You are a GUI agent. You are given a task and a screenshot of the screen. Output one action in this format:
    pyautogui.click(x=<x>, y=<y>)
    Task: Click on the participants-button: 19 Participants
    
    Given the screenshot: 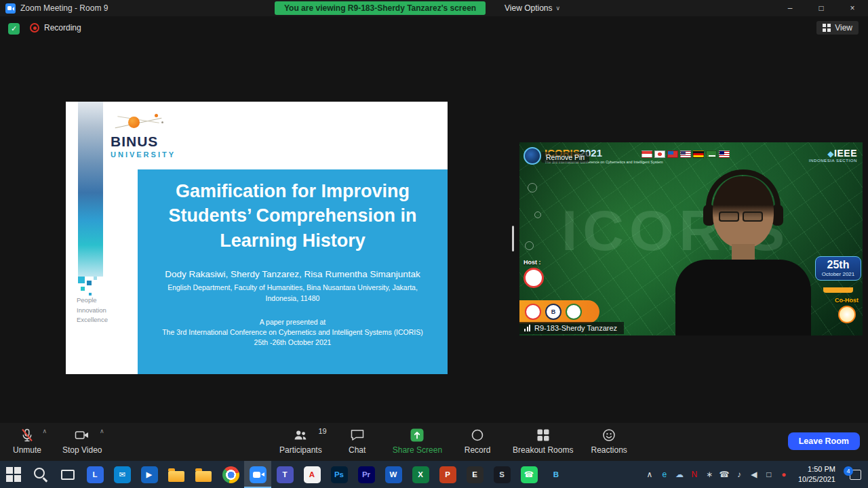 What is the action you would take?
    pyautogui.click(x=301, y=441)
    